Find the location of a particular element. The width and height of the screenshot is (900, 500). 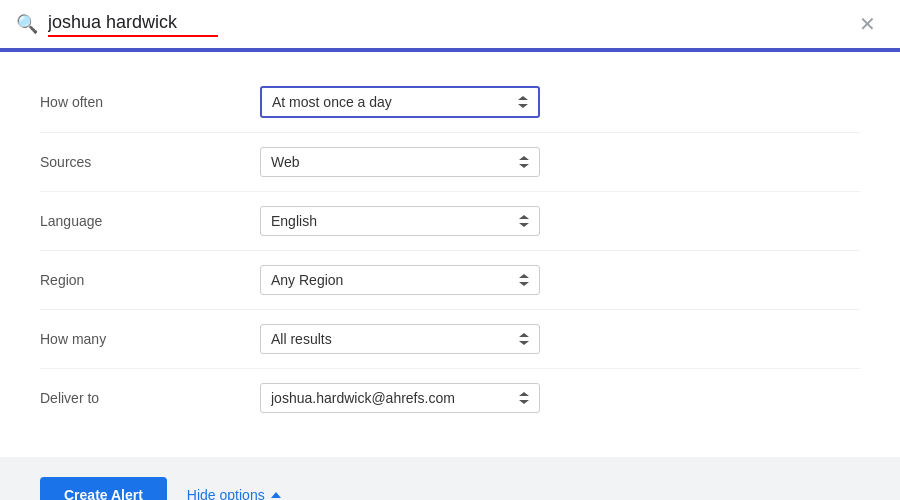

deliver-to-select: joshua.hardwick@ahrefs.com is located at coordinates (400, 398).